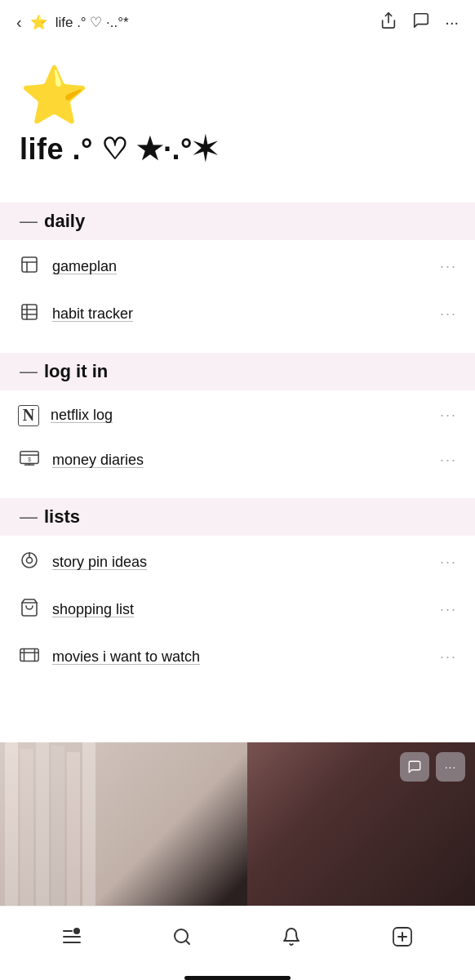  Describe the element at coordinates (64, 221) in the screenshot. I see `section-label-daily: daily` at that location.